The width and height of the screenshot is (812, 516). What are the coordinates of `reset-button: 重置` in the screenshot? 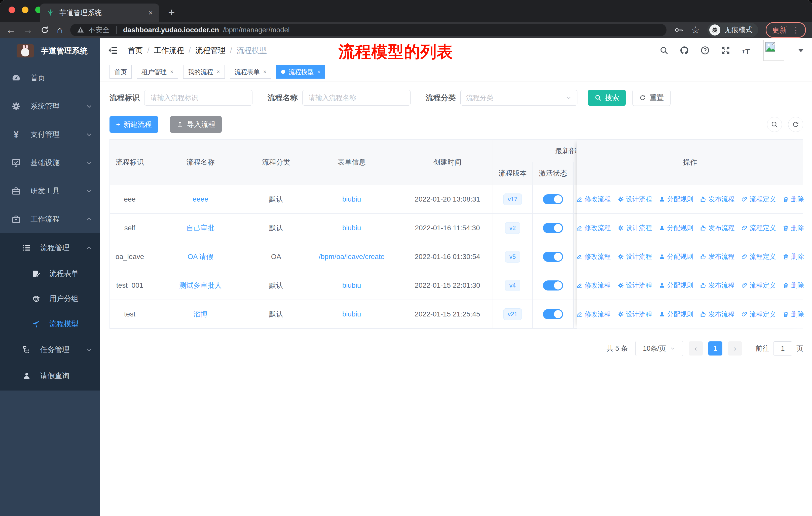 It's located at (651, 98).